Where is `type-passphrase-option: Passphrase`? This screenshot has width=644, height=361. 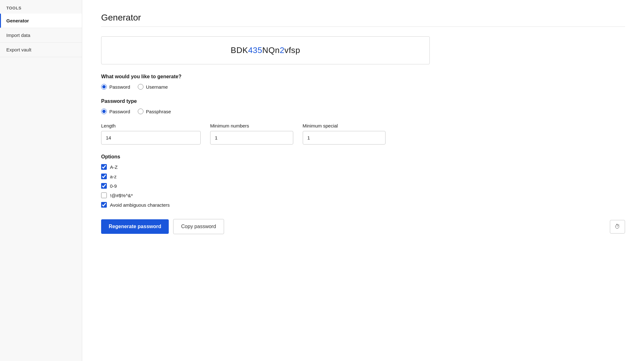
type-passphrase-option: Passphrase is located at coordinates (154, 111).